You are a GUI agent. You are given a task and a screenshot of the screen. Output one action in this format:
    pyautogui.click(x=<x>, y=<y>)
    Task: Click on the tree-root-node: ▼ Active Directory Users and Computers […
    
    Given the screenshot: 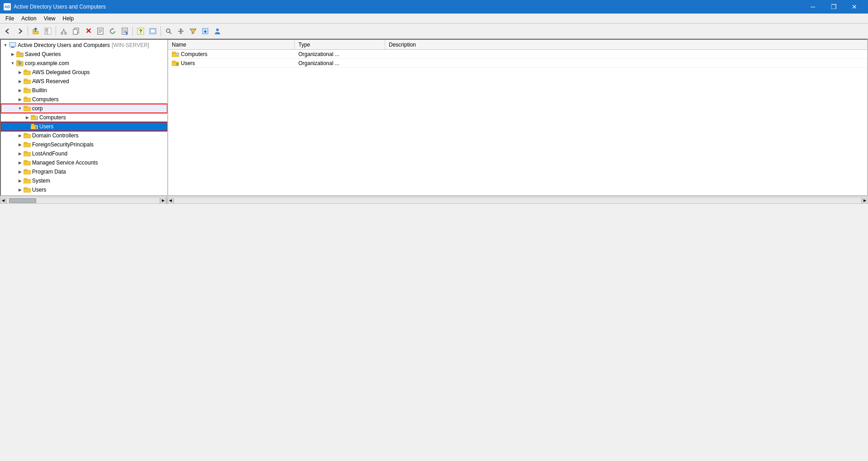 What is the action you would take?
    pyautogui.click(x=84, y=45)
    